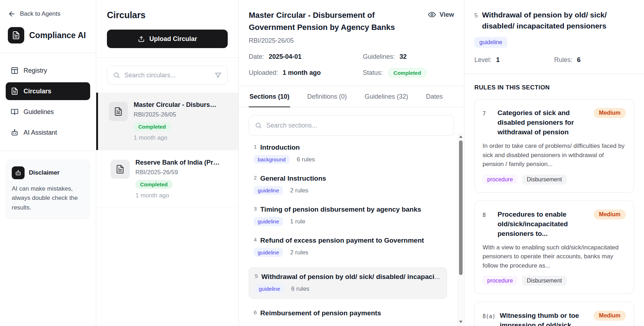  I want to click on search-icon, so click(117, 75).